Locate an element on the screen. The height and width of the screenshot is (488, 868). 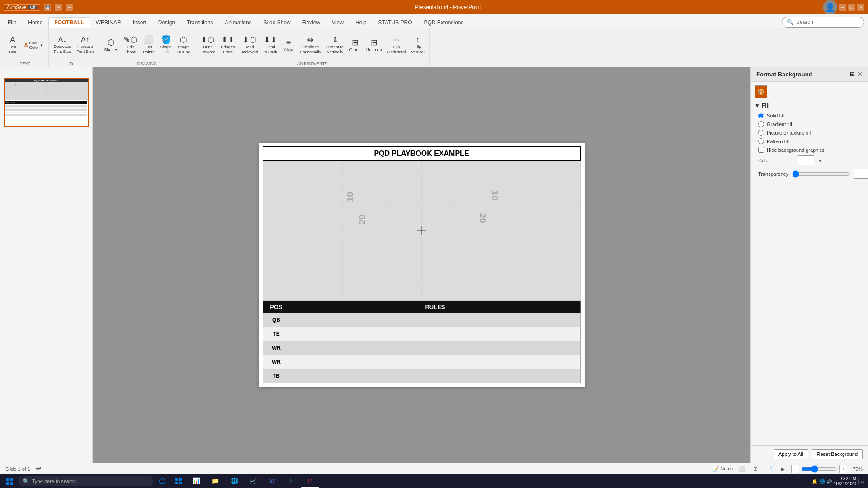
task-view-button is located at coordinates (179, 481).